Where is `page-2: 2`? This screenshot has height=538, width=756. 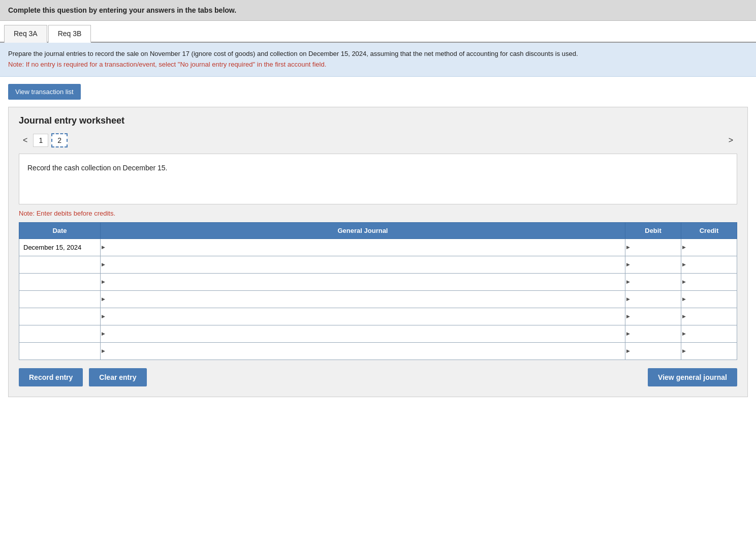
page-2: 2 is located at coordinates (59, 140).